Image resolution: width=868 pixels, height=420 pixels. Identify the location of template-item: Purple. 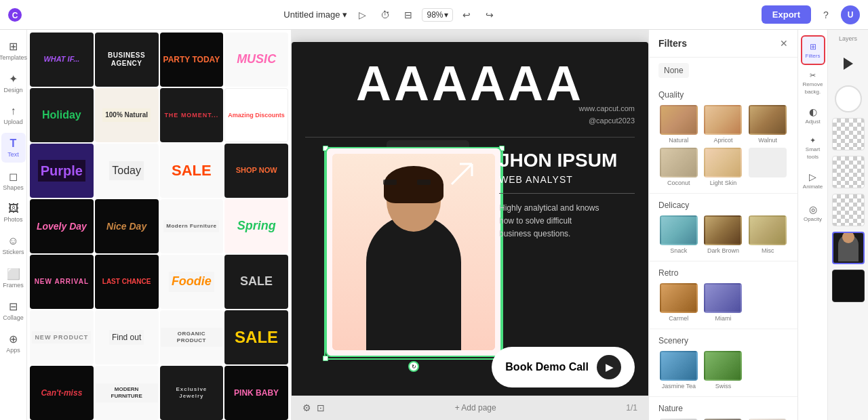
(62, 171).